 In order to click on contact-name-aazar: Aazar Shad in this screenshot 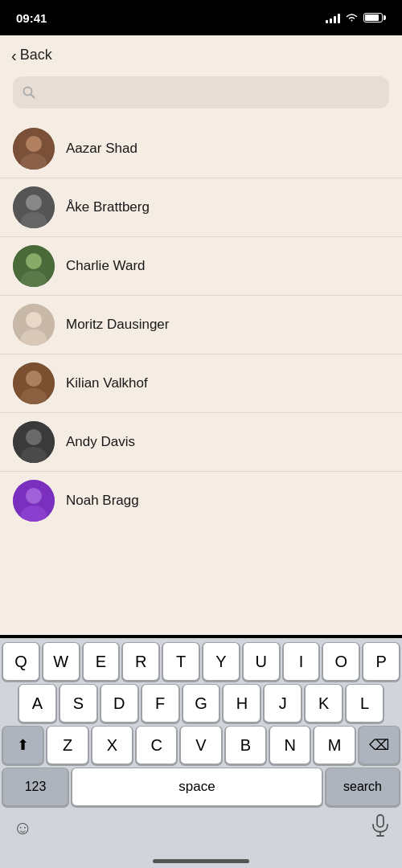, I will do `click(101, 149)`.